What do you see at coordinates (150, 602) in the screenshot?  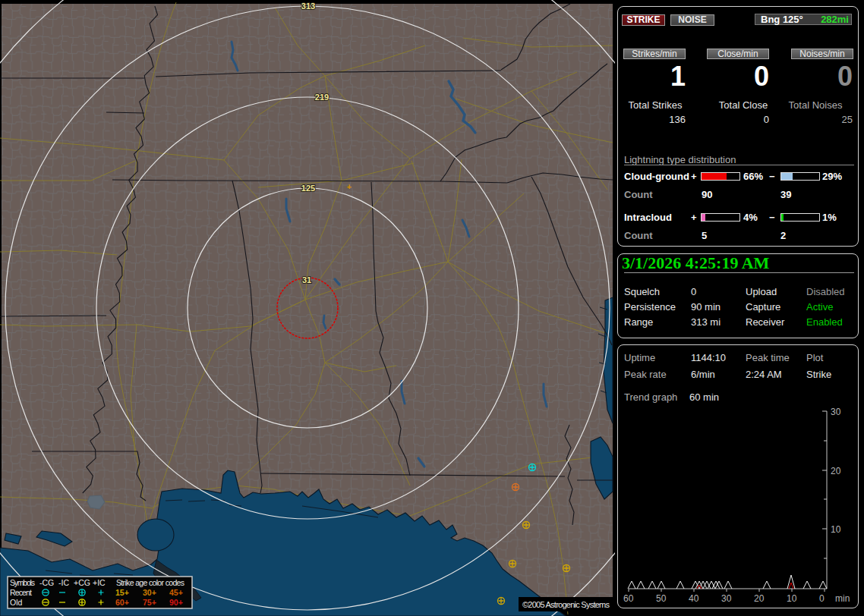 I see `svg-text: 75+` at bounding box center [150, 602].